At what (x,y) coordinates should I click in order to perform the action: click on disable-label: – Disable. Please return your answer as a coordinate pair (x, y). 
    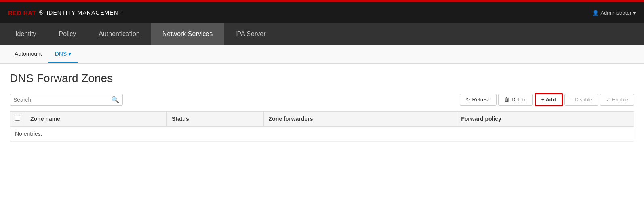
    Looking at the image, I should click on (581, 99).